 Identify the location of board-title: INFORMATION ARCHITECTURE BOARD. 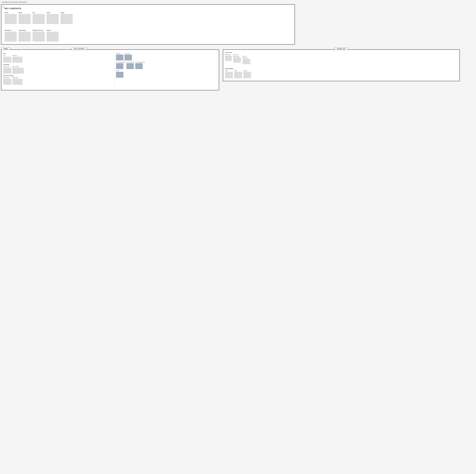
(14, 2).